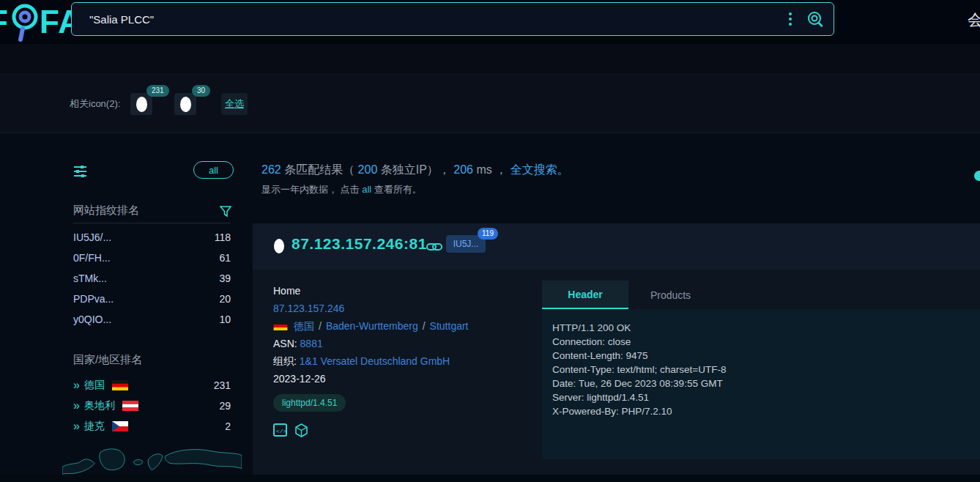 This screenshot has height=482, width=980. Describe the element at coordinates (312, 189) in the screenshot. I see `note-text: 显示一年内数据， 点击` at that location.